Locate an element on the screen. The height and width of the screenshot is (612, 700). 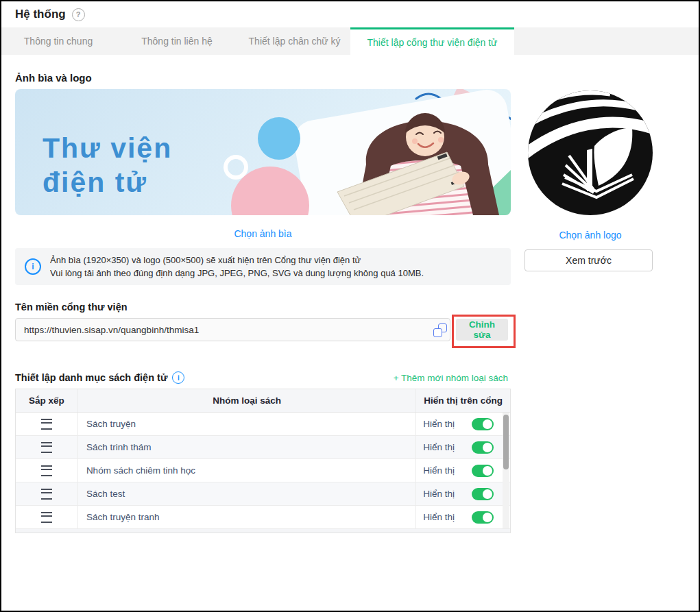
category-name: Sách truyện tranh is located at coordinates (247, 517).